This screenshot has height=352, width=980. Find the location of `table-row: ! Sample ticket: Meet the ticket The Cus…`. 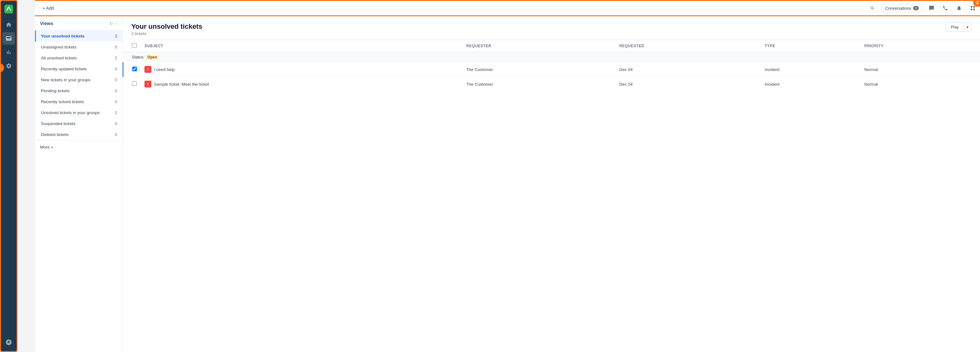

table-row: ! Sample ticket: Meet the ticket The Cus… is located at coordinates (552, 84).